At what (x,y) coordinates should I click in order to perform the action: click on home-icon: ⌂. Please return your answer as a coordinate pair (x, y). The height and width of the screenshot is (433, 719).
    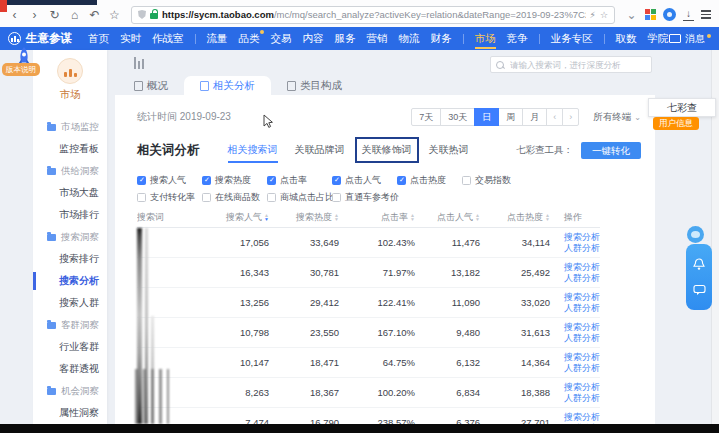
    Looking at the image, I should click on (74, 15).